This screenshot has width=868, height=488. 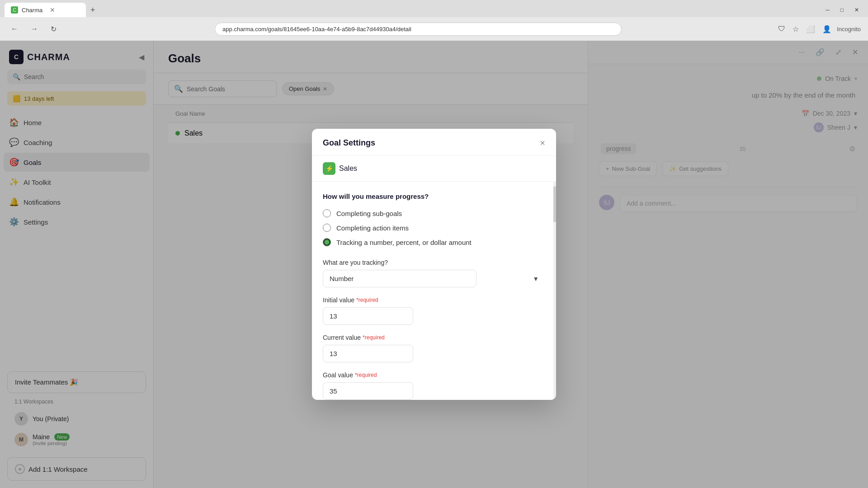 What do you see at coordinates (536, 279) in the screenshot?
I see `select-arrow-icon: ▼` at bounding box center [536, 279].